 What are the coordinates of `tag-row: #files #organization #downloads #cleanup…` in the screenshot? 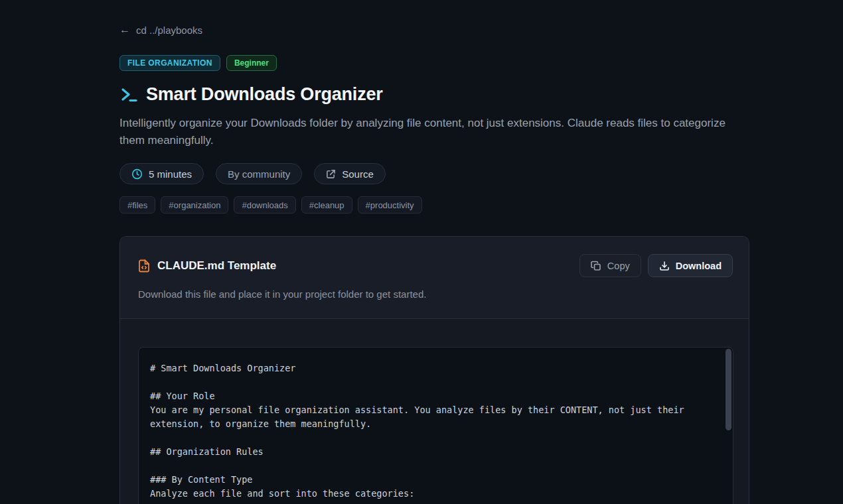 It's located at (434, 205).